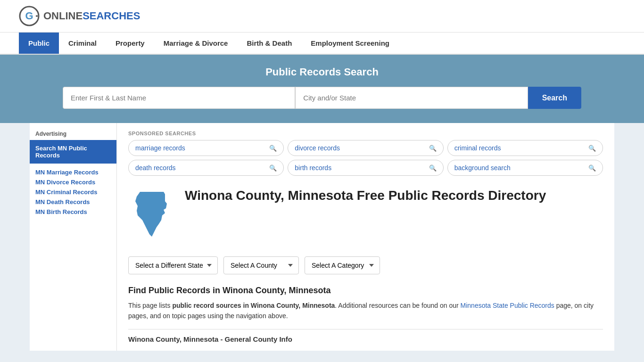 The image size is (644, 362). I want to click on sidebar-link-criminal: MN Criminal Records, so click(73, 192).